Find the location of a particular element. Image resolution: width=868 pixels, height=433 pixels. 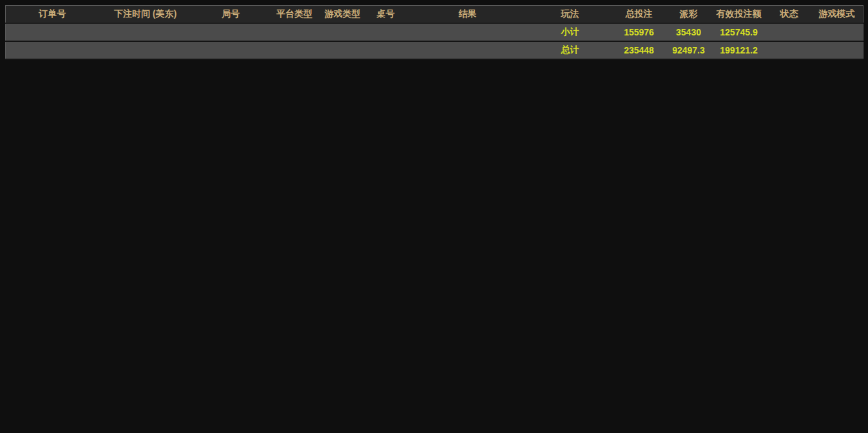

column-header-result: 结果 is located at coordinates (468, 15).